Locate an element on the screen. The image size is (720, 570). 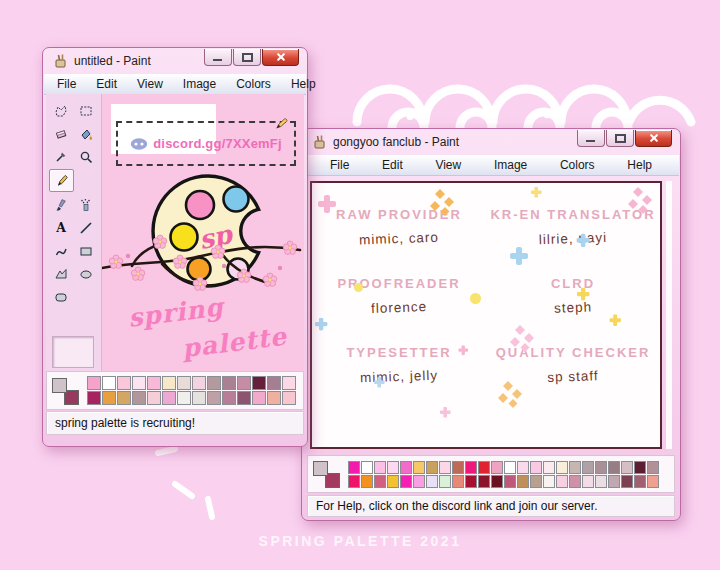
tool-line is located at coordinates (86, 228).